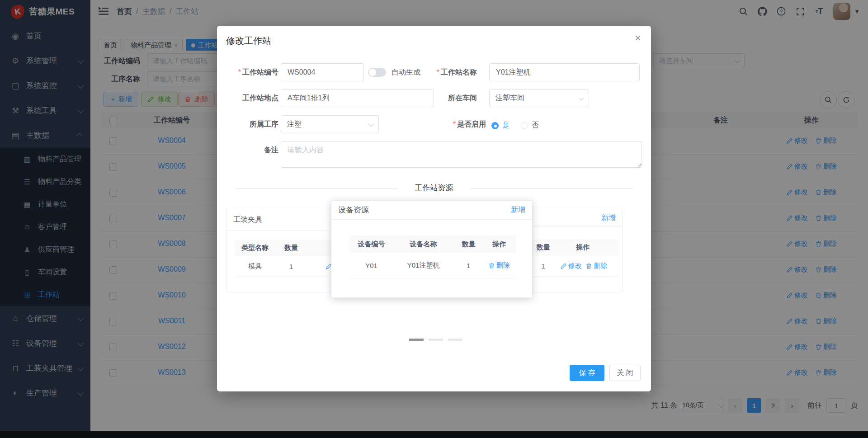 This screenshot has width=868, height=438. Describe the element at coordinates (609, 218) in the screenshot. I see `third-card-add-link: 新增` at that location.